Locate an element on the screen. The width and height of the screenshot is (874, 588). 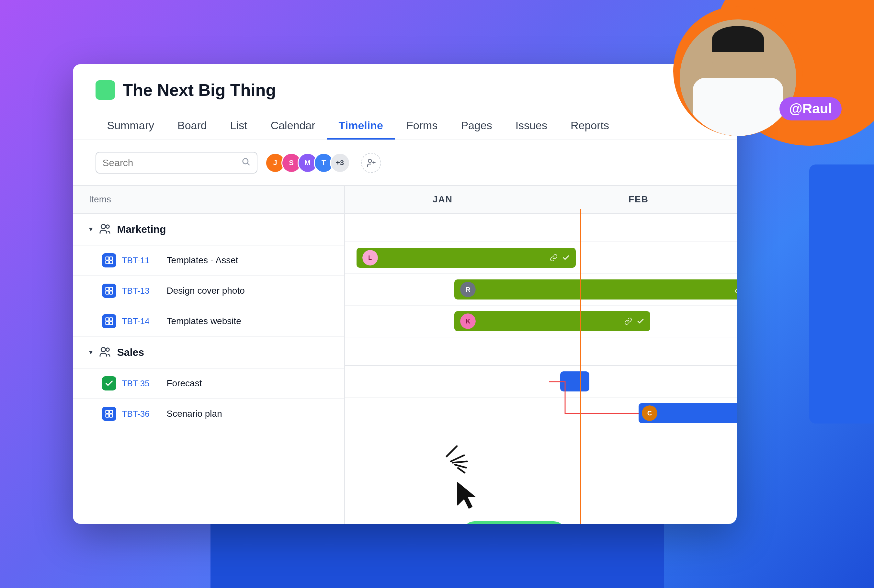
tab-summary: Summary is located at coordinates (130, 126).